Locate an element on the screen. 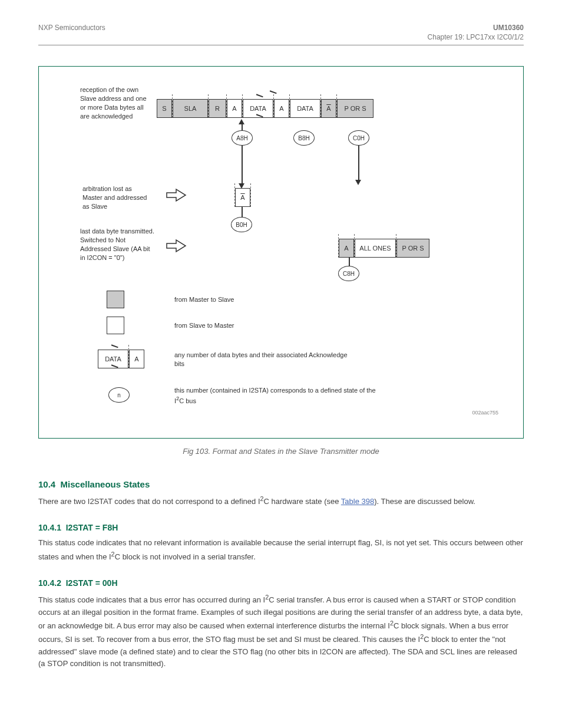 The image size is (562, 728). row1-label: reception of the own Slave address and o… is located at coordinates (115, 103).